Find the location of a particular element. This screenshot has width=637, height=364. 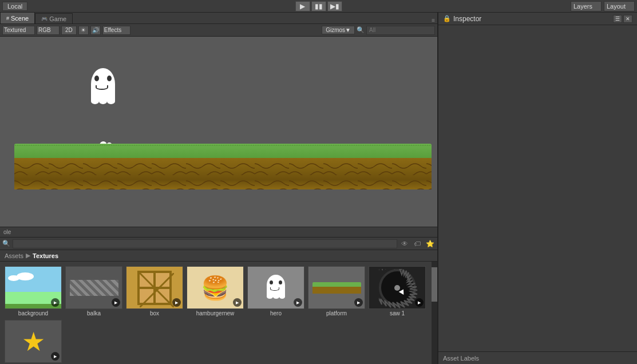

inspector-menu-btn: ☰ is located at coordinates (618, 19).